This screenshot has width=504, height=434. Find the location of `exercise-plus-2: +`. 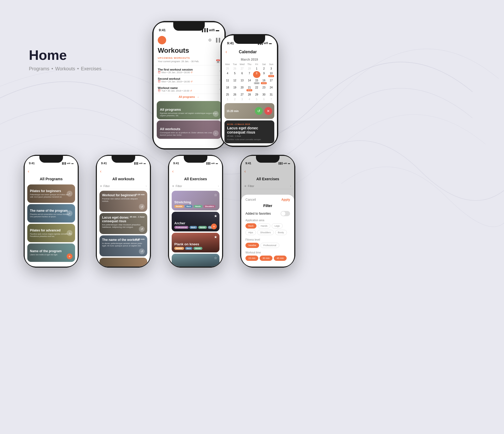

exercise-plus-2: + is located at coordinates (214, 226).